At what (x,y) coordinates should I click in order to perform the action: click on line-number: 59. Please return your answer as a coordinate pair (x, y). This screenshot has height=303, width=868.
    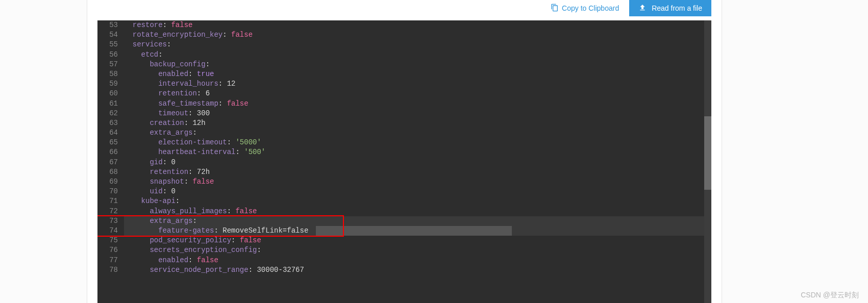
    Looking at the image, I should click on (108, 84).